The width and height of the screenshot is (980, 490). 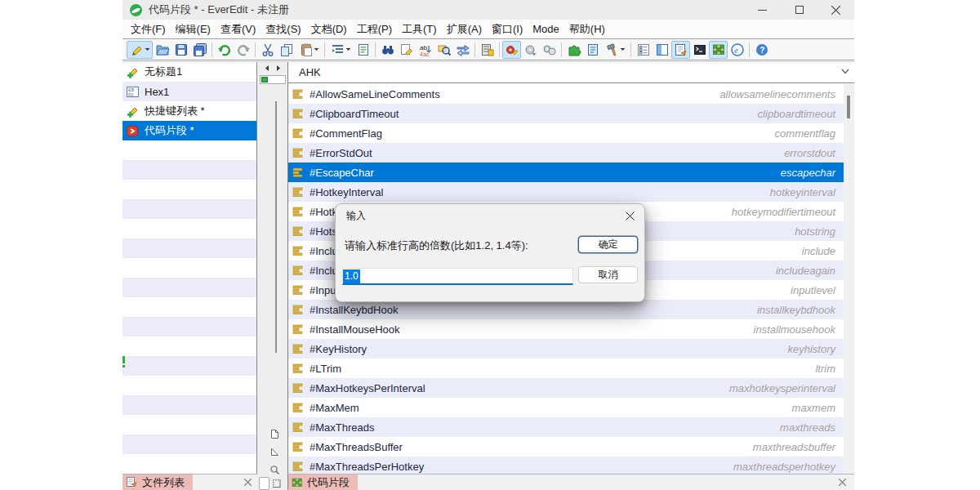 I want to click on copy-button, so click(x=286, y=50).